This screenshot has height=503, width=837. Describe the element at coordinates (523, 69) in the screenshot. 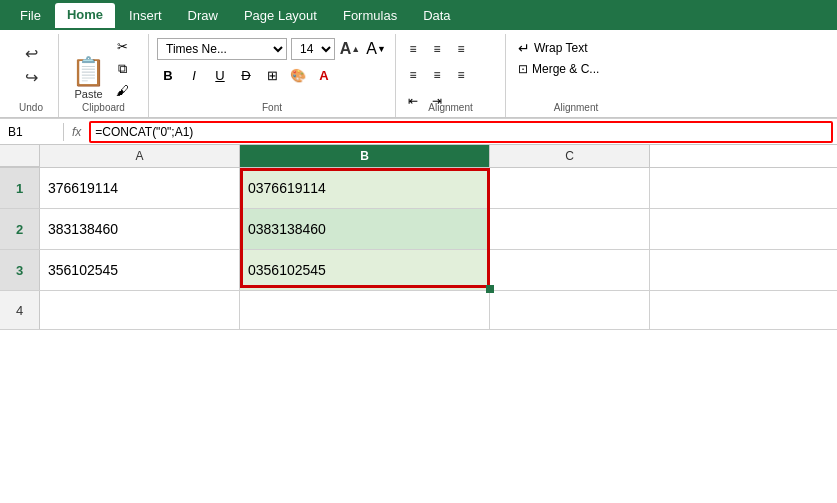

I see `merge-icon: ⊡` at that location.